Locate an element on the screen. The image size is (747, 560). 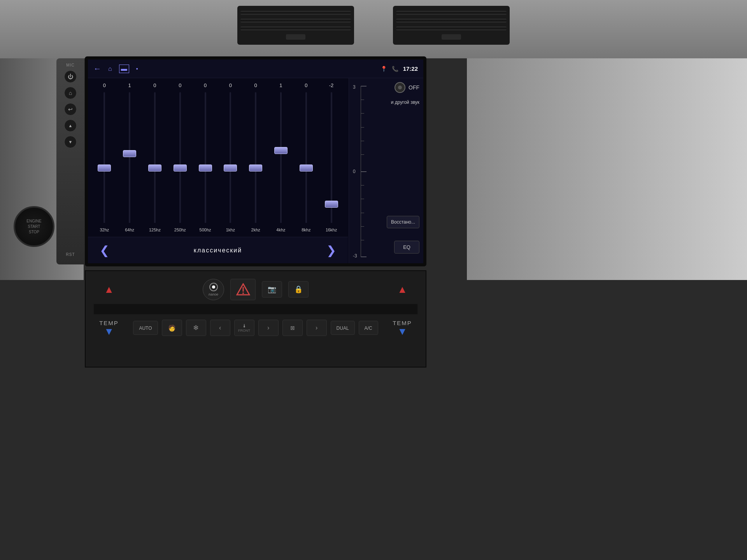
eq-val-8: 0 is located at coordinates (306, 86).